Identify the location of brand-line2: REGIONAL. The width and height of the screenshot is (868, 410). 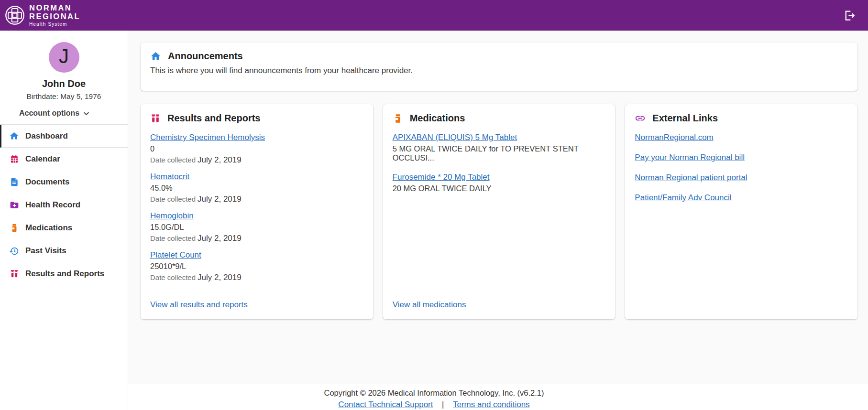
(55, 17).